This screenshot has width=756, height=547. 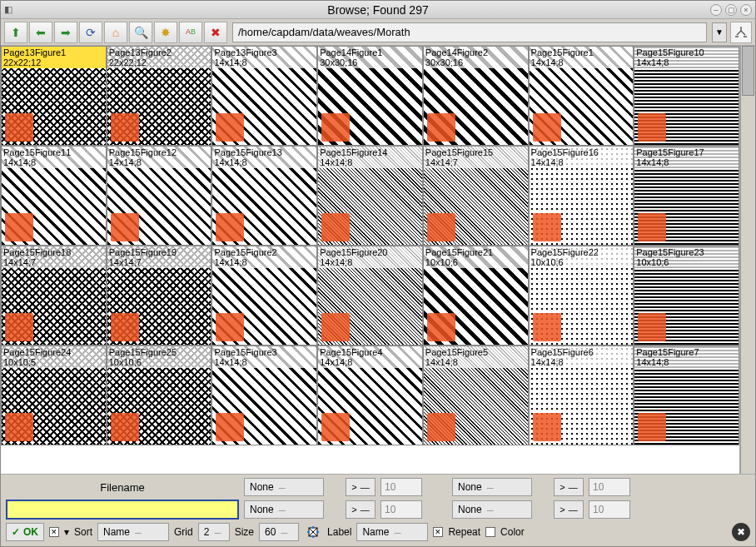 What do you see at coordinates (581, 157) in the screenshot?
I see `thumbnail-label: Page15Figure1614x14;8` at bounding box center [581, 157].